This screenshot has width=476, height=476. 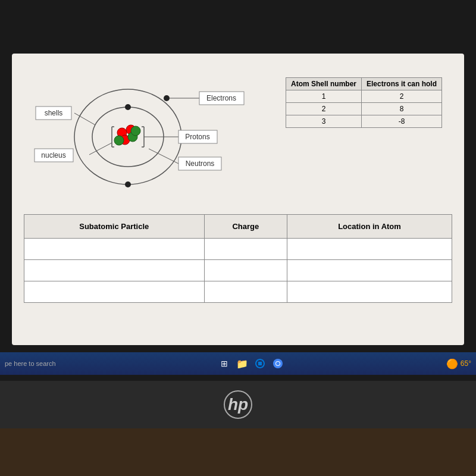 I want to click on col-header-location: Location in Atom, so click(x=370, y=227).